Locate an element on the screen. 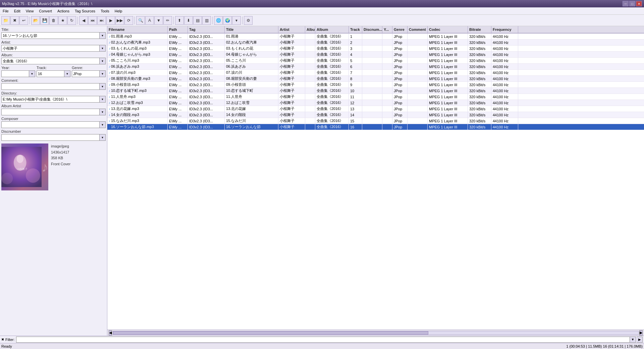 The height and width of the screenshot is (349, 644). col-header-discnum: Discnum... is located at coordinates (372, 30).